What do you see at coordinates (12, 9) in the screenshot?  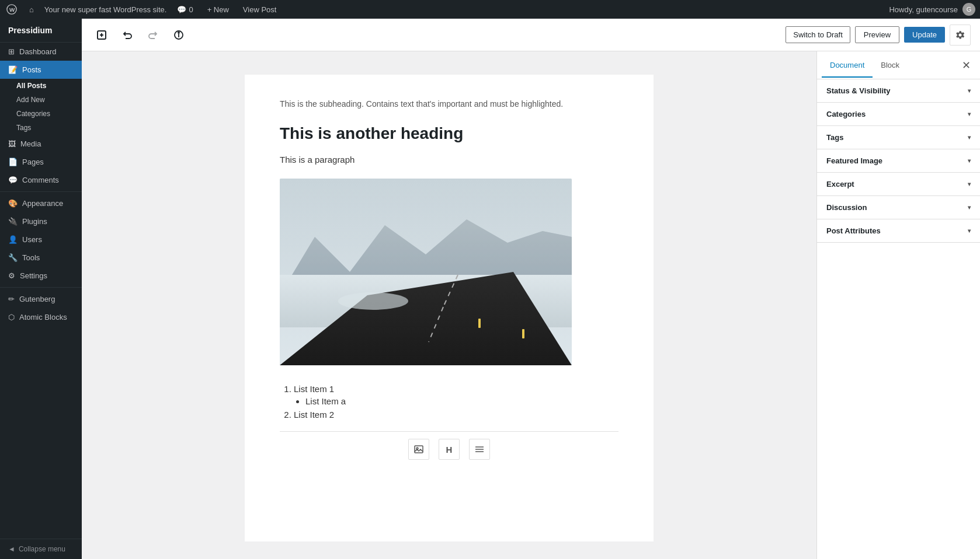 I see `svg-text: W` at bounding box center [12, 9].